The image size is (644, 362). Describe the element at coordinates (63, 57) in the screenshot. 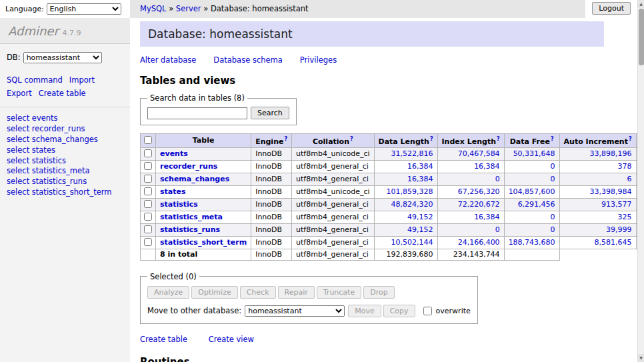

I see `db-select: homeassistant` at that location.